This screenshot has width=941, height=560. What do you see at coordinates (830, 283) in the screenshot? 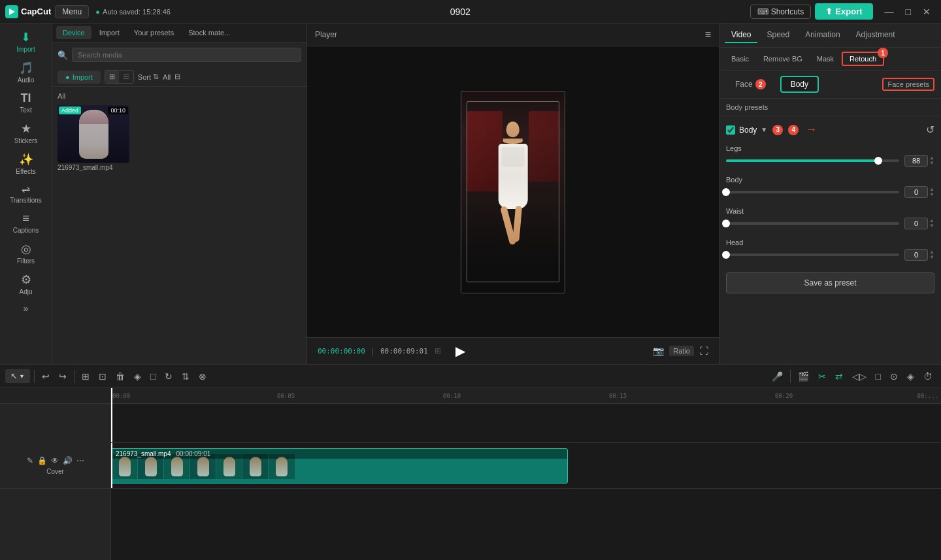
I see `save-preset-button: Save as preset` at bounding box center [830, 283].